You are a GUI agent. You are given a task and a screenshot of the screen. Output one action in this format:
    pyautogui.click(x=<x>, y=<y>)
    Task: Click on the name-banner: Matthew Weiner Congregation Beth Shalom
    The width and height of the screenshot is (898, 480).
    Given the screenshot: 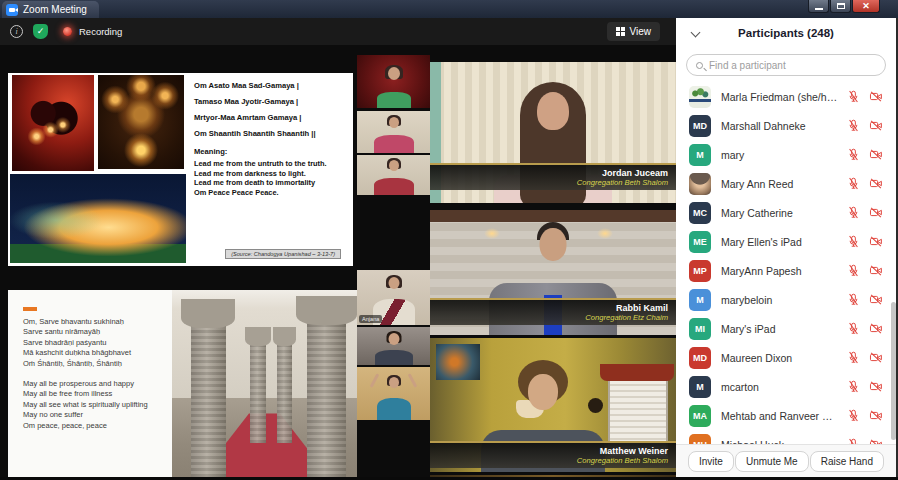 What is the action you would take?
    pyautogui.click(x=553, y=454)
    